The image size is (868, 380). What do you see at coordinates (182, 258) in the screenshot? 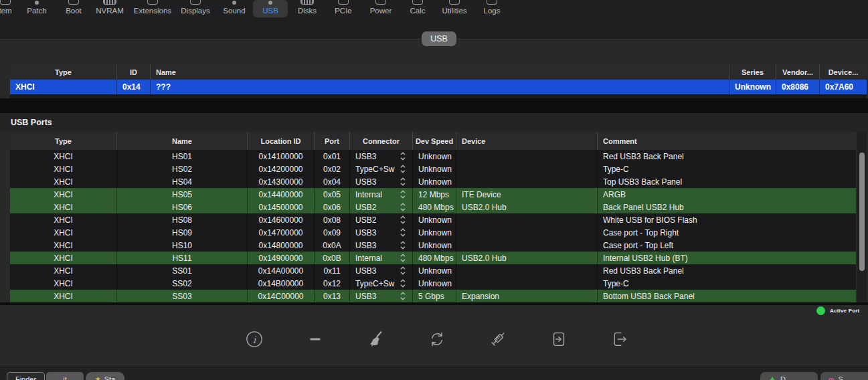
I see `port-name: HS11` at bounding box center [182, 258].